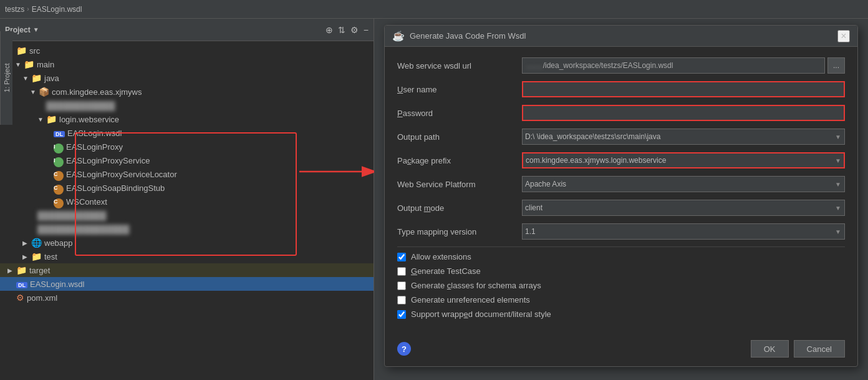 Image resolution: width=868 pixels, height=380 pixels. What do you see at coordinates (26, 79) in the screenshot?
I see `arrow-java: ▼` at bounding box center [26, 79].